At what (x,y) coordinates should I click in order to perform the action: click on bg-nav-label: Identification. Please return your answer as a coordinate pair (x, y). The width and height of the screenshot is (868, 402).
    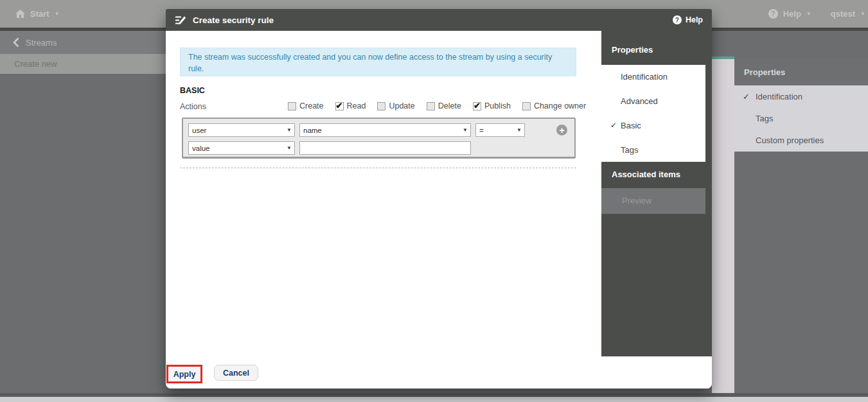
    Looking at the image, I should click on (779, 96).